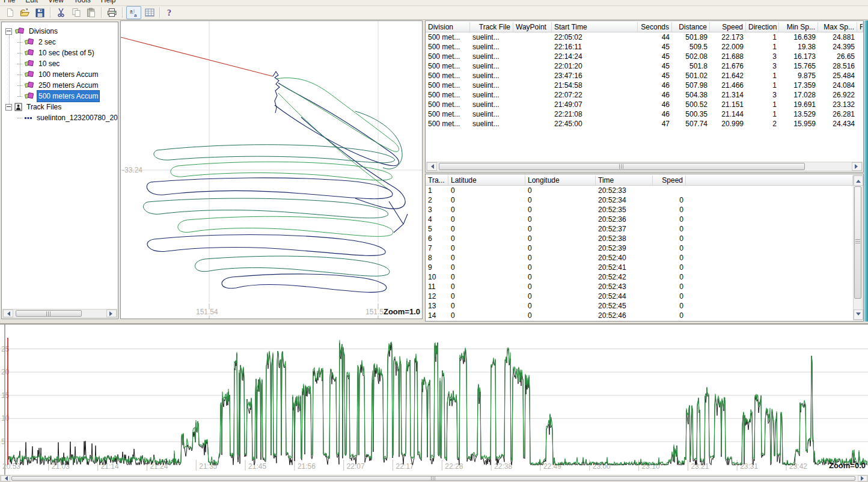  I want to click on table-view-button, so click(149, 13).